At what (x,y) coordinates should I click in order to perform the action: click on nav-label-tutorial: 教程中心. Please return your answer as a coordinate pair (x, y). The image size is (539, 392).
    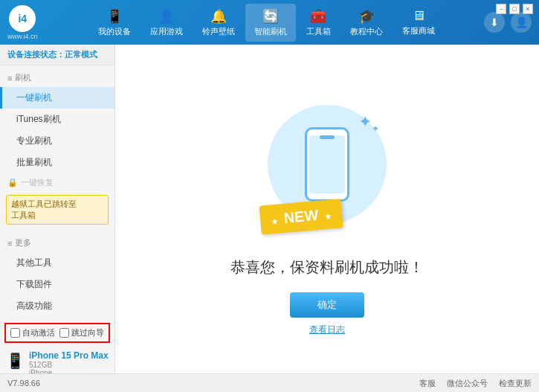
    Looking at the image, I should click on (367, 31).